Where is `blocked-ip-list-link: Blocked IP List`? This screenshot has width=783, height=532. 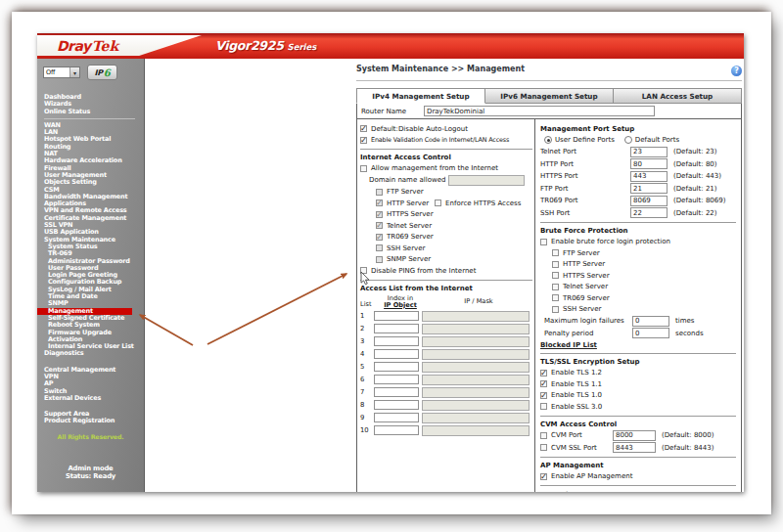
blocked-ip-list-link: Blocked IP List is located at coordinates (638, 345).